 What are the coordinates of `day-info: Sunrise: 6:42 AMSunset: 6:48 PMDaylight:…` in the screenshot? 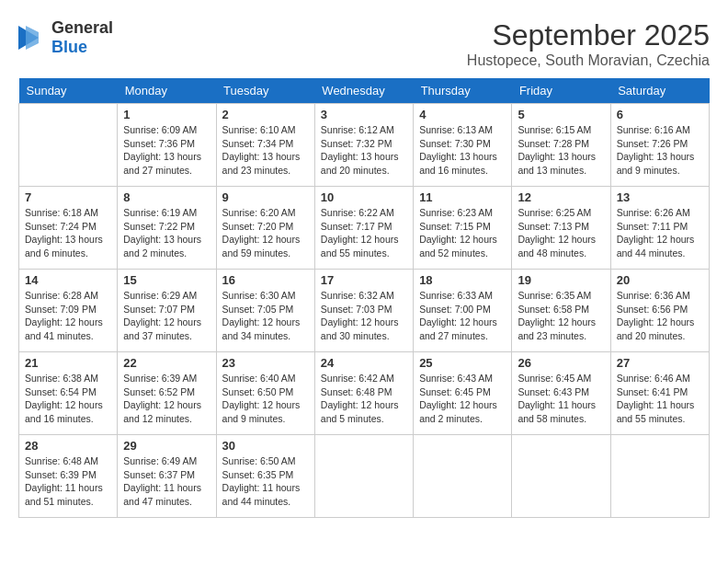 It's located at (364, 399).